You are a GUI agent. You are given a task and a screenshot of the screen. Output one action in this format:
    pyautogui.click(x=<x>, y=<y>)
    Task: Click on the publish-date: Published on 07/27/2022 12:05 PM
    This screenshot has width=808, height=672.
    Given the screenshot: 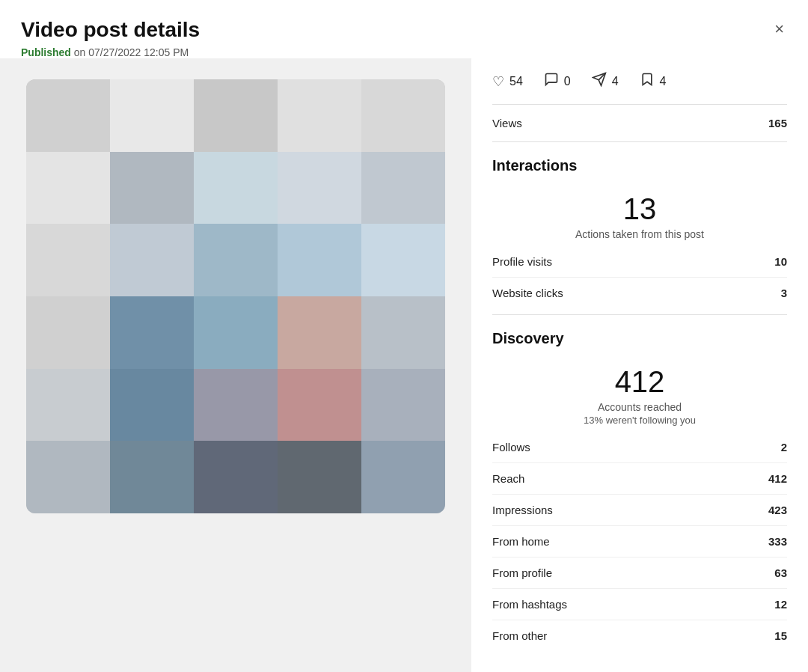 What is the action you would take?
    pyautogui.click(x=404, y=52)
    